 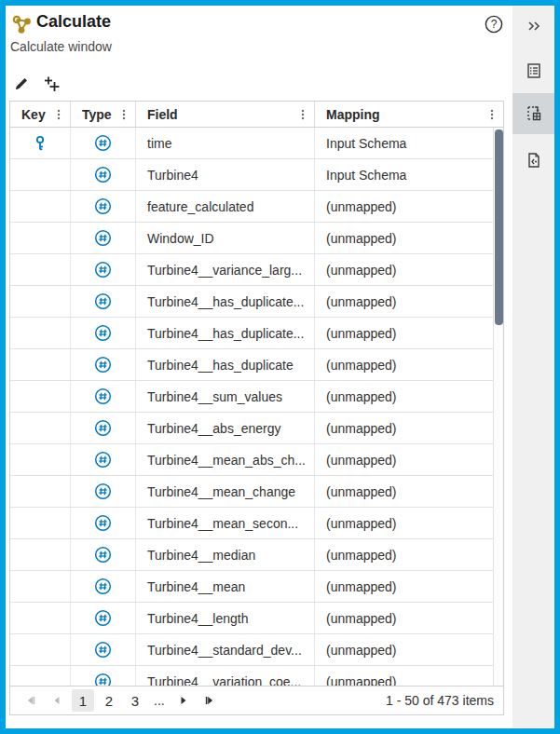 What do you see at coordinates (225, 143) in the screenshot?
I see `field-cell: time` at bounding box center [225, 143].